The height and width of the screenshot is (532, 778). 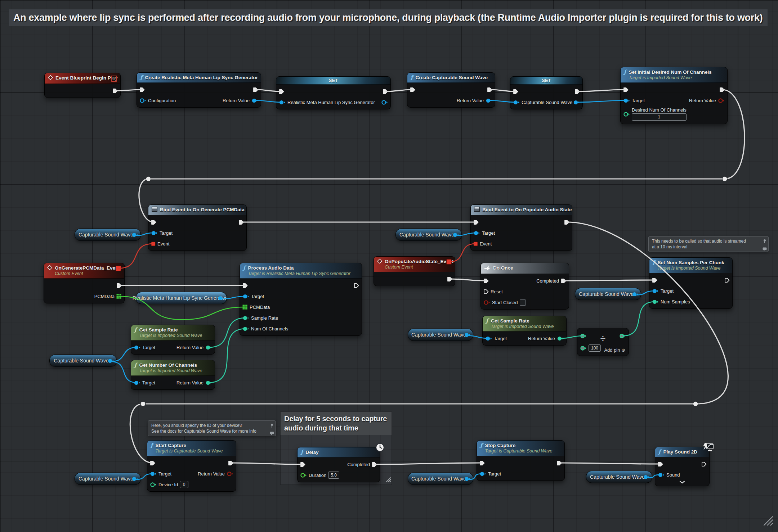 I want to click on pin-create_realistic-configuration: Configuration, so click(x=158, y=100).